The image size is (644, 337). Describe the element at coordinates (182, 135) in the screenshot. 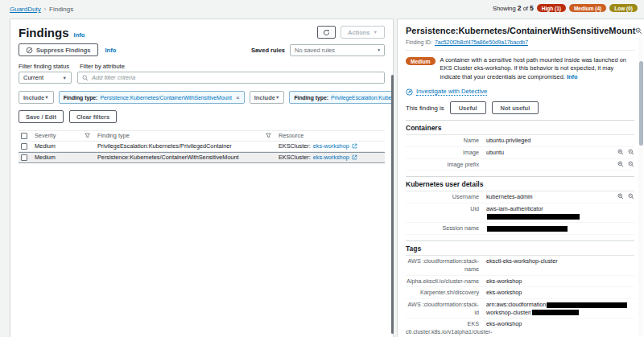

I see `finding-type-column-header: Finding type` at that location.